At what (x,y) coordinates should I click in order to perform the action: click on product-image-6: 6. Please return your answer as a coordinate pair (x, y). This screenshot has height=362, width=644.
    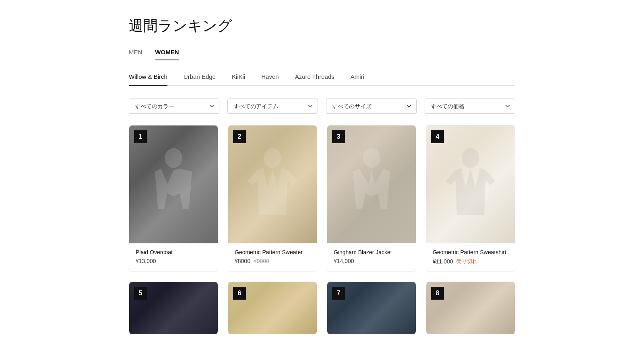
    Looking at the image, I should click on (272, 308).